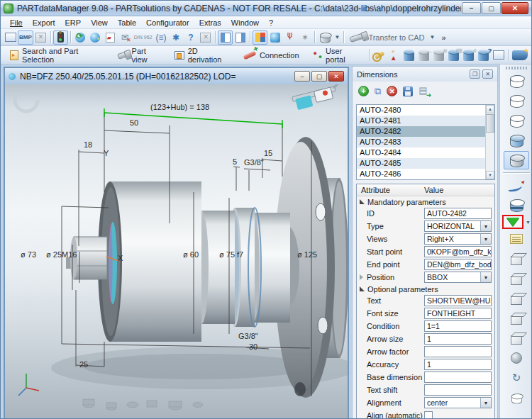  What do you see at coordinates (458, 403) in the screenshot?
I see `alignment-dropdown: center` at bounding box center [458, 403].